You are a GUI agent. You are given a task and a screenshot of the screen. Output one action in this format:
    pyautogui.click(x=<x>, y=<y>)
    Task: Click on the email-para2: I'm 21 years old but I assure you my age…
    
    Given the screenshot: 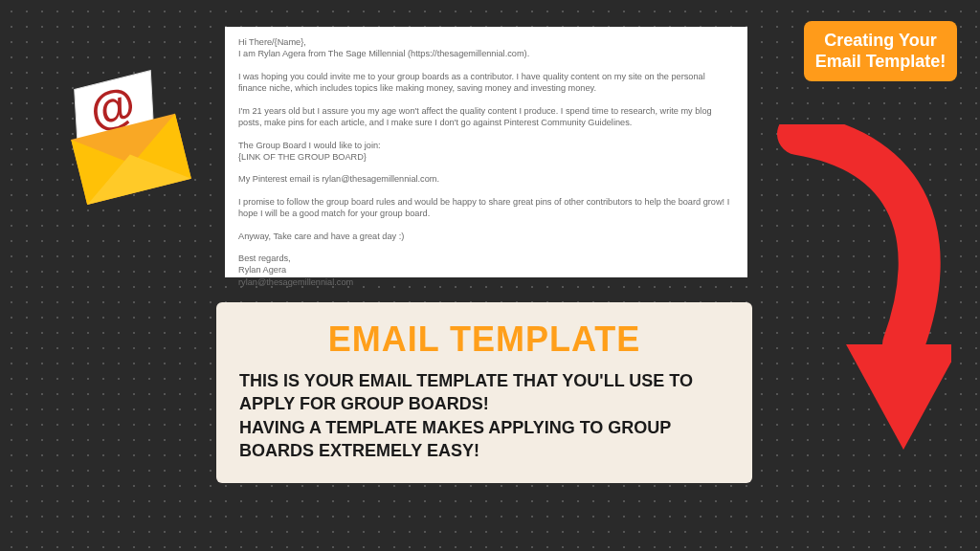 What is the action you would take?
    pyautogui.click(x=486, y=117)
    